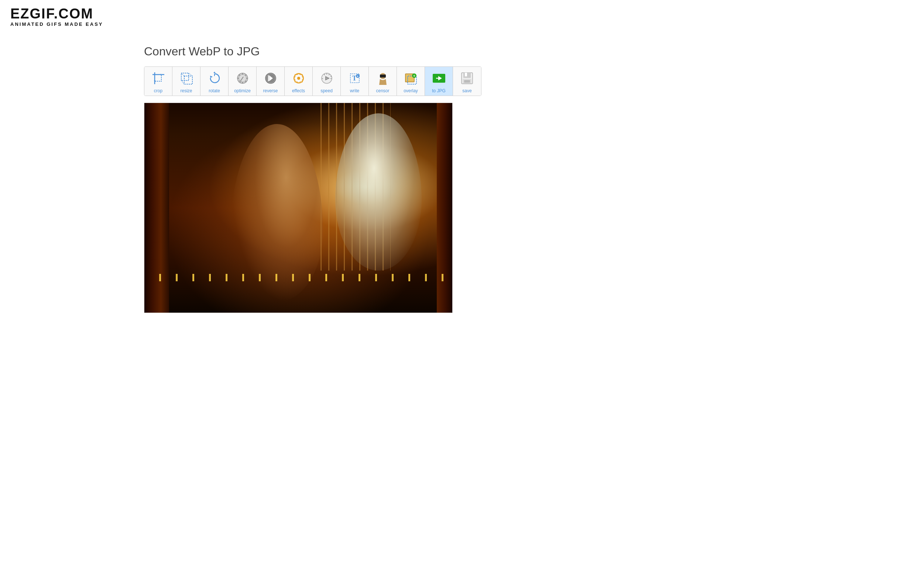  I want to click on preview-image, so click(299, 208).